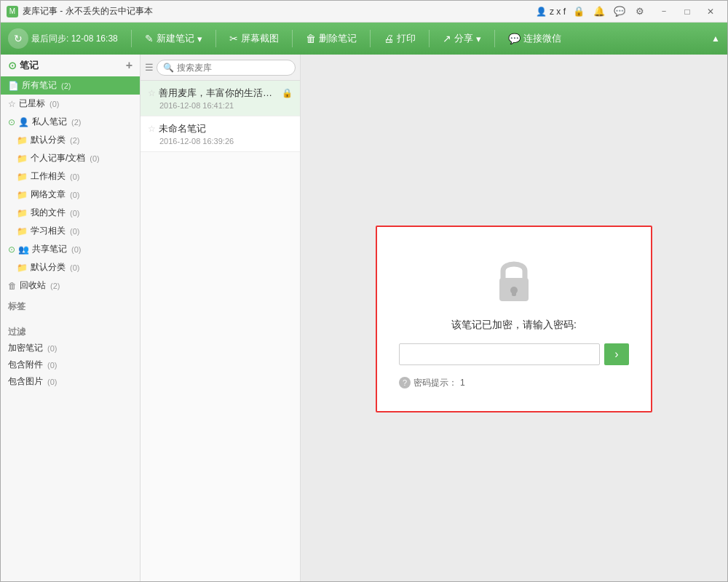 This screenshot has width=728, height=582. I want to click on window-title: 麦库记事 - 永不丢失的云中记事本, so click(87, 12).